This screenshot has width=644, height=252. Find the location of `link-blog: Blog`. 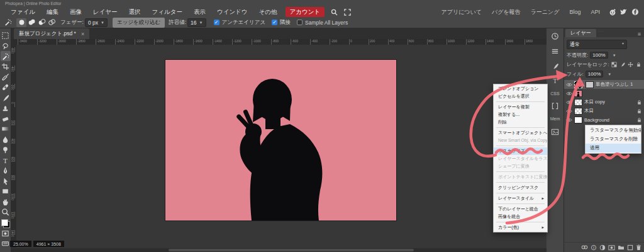

link-blog: Blog is located at coordinates (575, 12).